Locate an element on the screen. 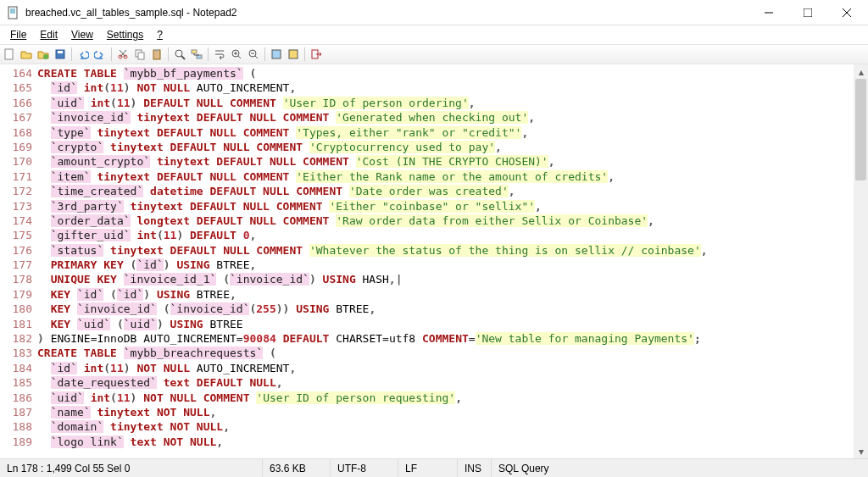  line-number: 181 is located at coordinates (16, 324).